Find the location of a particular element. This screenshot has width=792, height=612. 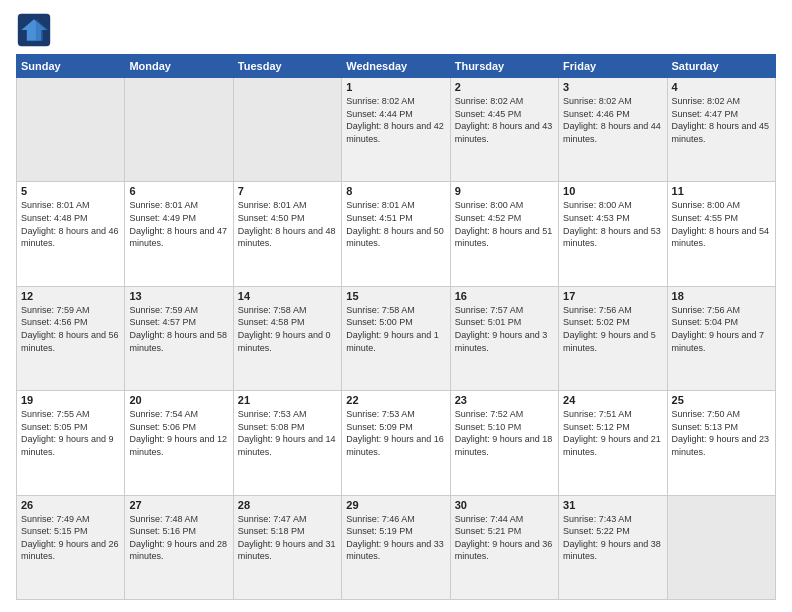

day-number: 1 is located at coordinates (396, 87).